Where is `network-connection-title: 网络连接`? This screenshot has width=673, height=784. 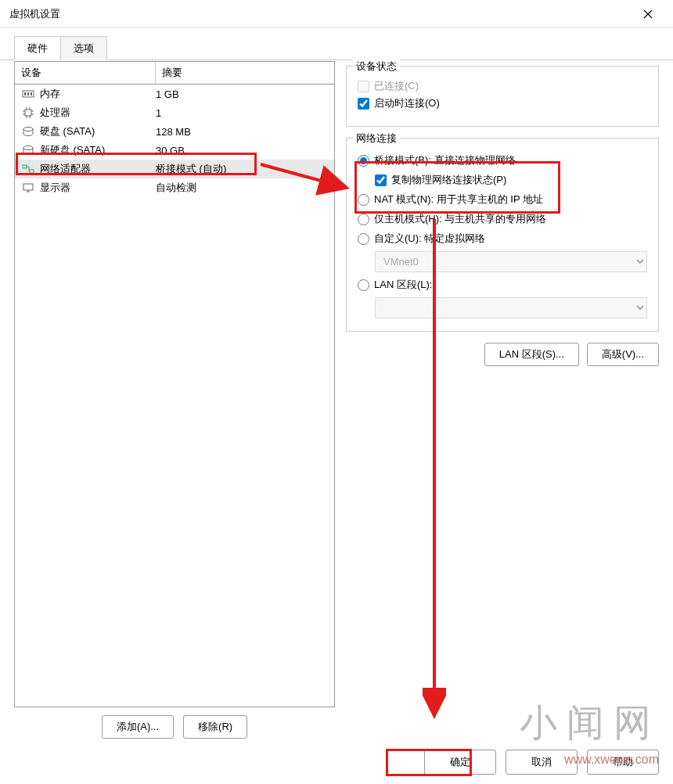 network-connection-title: 网络连接 is located at coordinates (376, 138).